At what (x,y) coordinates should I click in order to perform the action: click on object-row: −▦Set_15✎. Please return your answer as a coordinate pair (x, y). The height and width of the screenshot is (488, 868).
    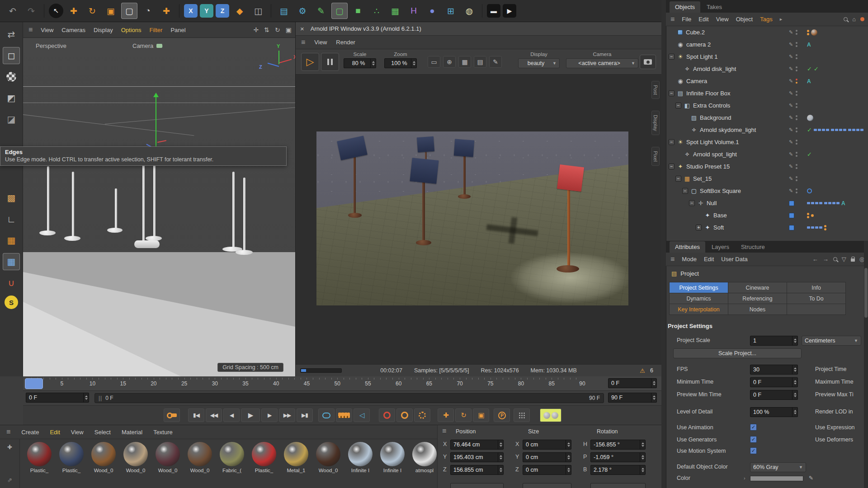
    Looking at the image, I should click on (767, 179).